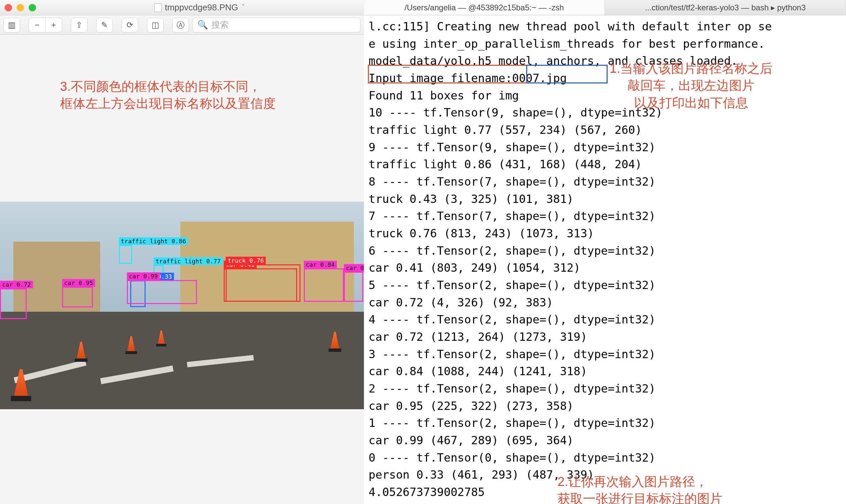 This screenshot has height=504, width=846. I want to click on terminal-line: 7 ---- tf.Tensor(7, shape=(), dtype=int3…, so click(605, 216).